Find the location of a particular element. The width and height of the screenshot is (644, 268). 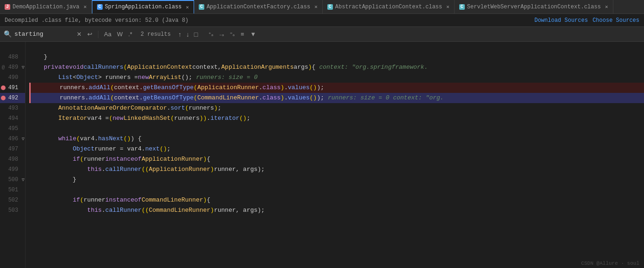

regex-button: .* is located at coordinates (130, 34).